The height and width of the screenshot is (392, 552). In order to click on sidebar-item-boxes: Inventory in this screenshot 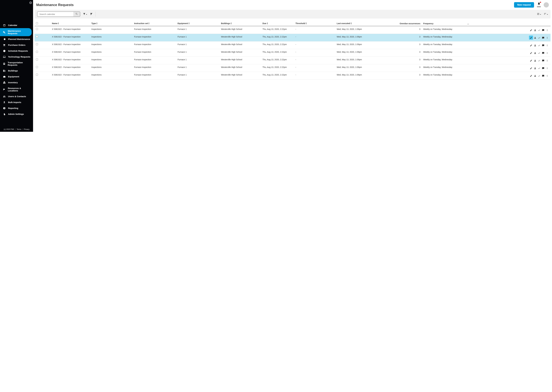, I will do `click(16, 83)`.